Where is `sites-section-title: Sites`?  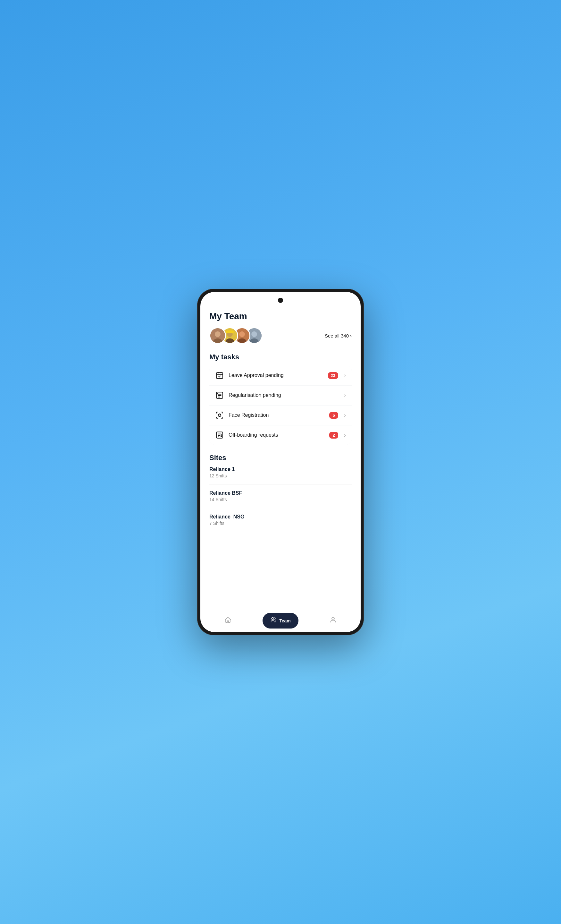
sites-section-title: Sites is located at coordinates (280, 458).